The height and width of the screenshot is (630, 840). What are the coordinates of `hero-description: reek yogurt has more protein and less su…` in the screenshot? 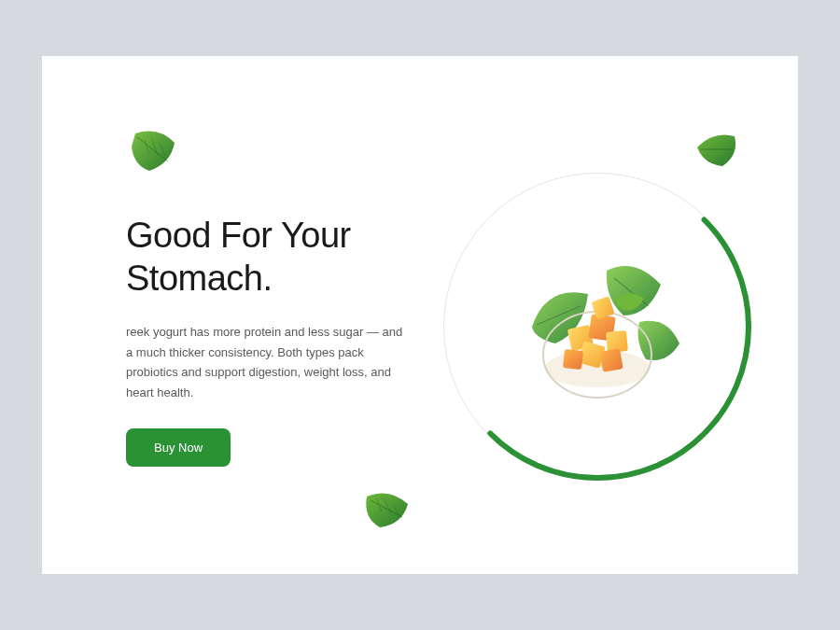 It's located at (266, 362).